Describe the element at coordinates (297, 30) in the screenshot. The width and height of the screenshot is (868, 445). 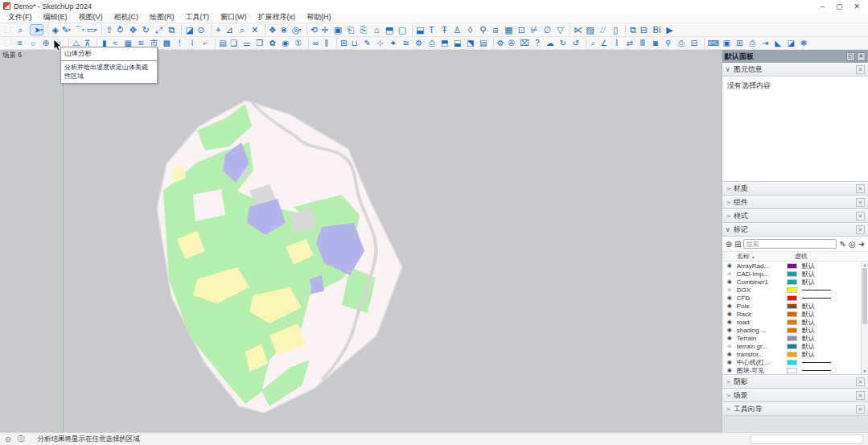
I see `component-options-button: ◎▾` at that location.